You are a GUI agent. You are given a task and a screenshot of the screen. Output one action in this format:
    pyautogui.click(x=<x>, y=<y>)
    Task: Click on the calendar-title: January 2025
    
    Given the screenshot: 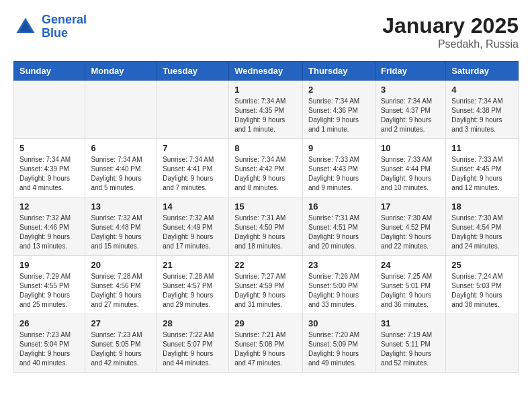 What is the action you would take?
    pyautogui.click(x=450, y=26)
    